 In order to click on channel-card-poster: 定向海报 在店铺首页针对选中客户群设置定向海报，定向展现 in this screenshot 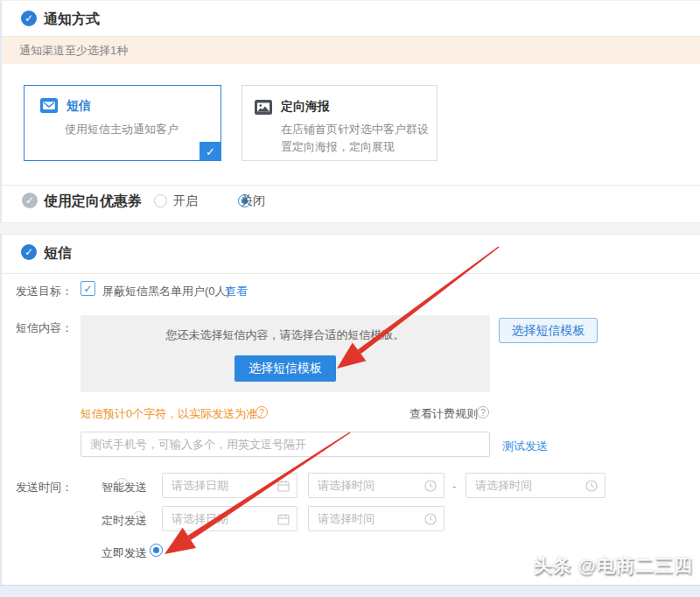, I will do `click(340, 123)`.